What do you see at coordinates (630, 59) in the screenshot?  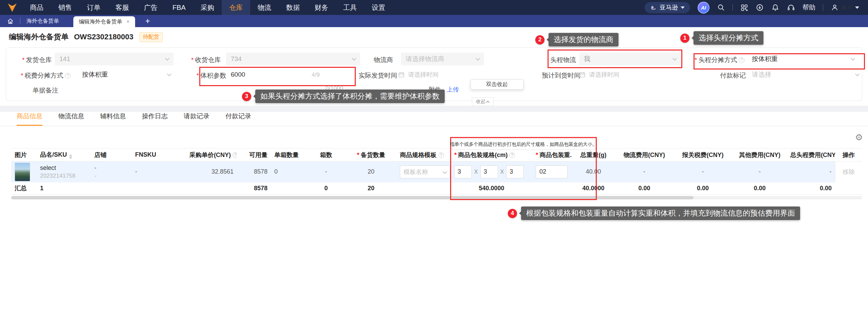 I see `first-leg-select: 我` at bounding box center [630, 59].